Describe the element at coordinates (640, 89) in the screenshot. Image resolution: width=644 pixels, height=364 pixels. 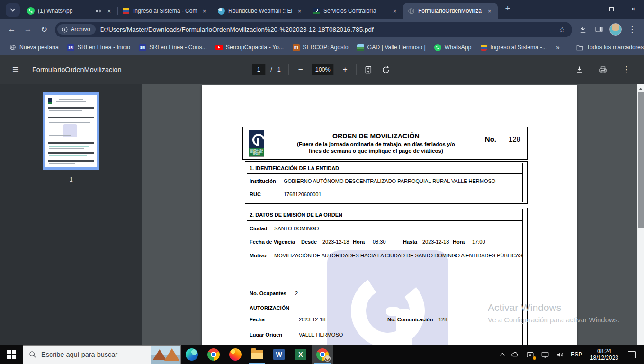
I see `scroll-up-arrow` at that location.